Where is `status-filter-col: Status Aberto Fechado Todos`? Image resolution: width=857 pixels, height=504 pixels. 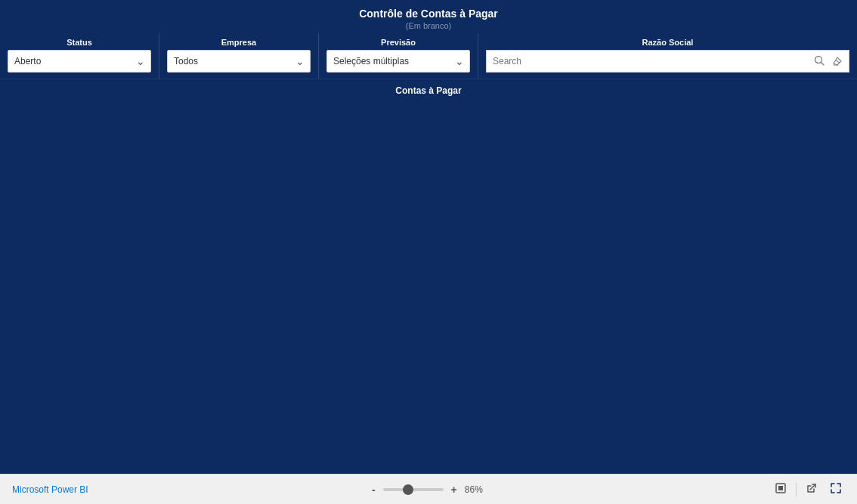 status-filter-col: Status Aberto Fechado Todos is located at coordinates (80, 56).